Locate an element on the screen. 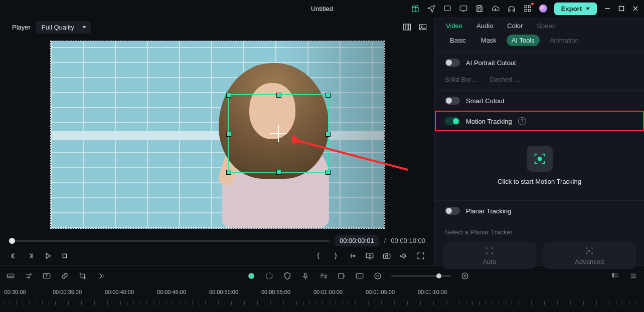 The image size is (644, 312). subtab-basic: Basic is located at coordinates (458, 40).